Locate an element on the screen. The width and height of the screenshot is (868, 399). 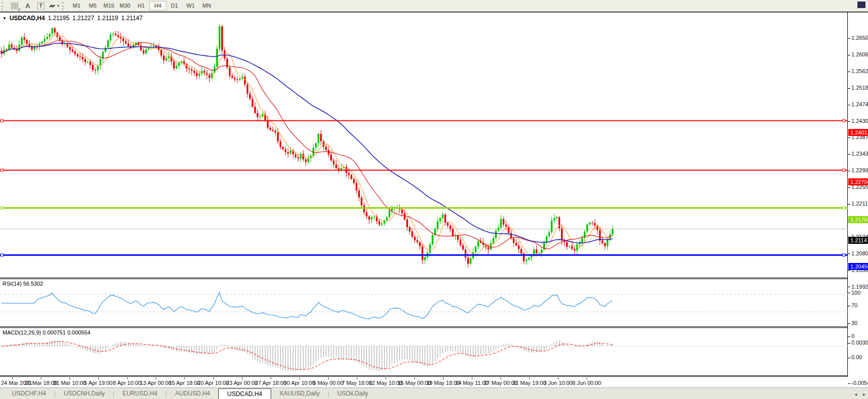
arrow-tools-icon: ▾ is located at coordinates (54, 6).